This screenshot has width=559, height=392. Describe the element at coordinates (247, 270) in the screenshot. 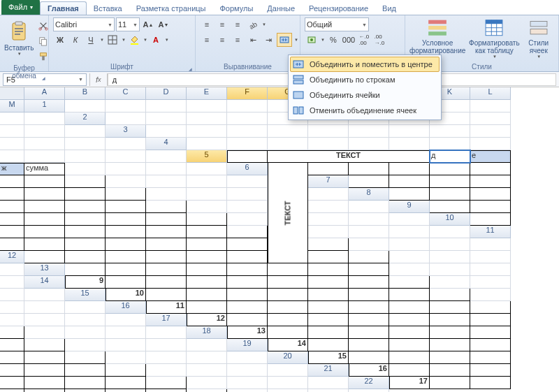

I see `cell-F13` at that location.